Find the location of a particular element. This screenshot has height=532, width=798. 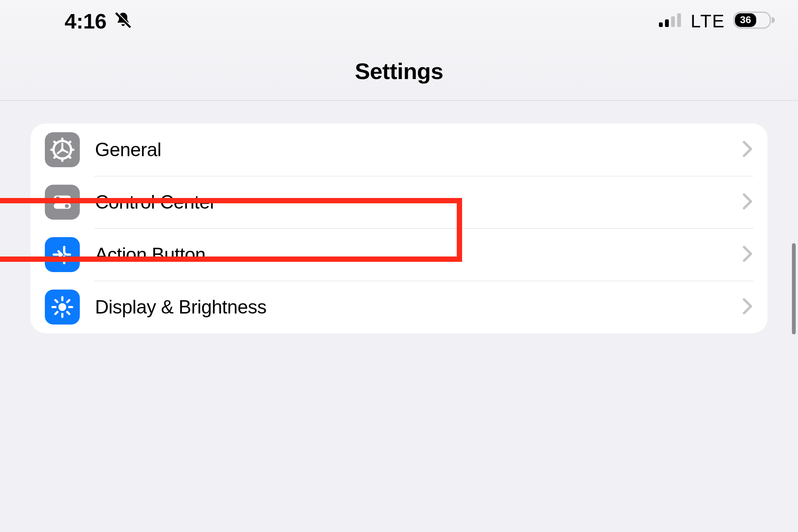

settings-row-display-brightness: Display & Brightness is located at coordinates (399, 307).